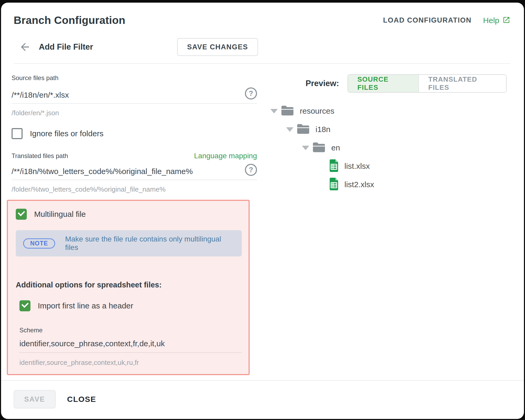 Image resolution: width=525 pixels, height=420 pixels. I want to click on translated-files-path-hint: /folder/%two_letters_code%/%original_fil…, so click(134, 190).